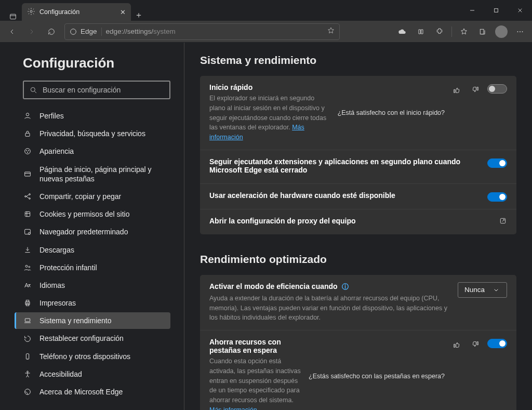 The height and width of the screenshot is (410, 532). What do you see at coordinates (497, 343) in the screenshot?
I see `toggle-sleeping-tabs` at bounding box center [497, 343].